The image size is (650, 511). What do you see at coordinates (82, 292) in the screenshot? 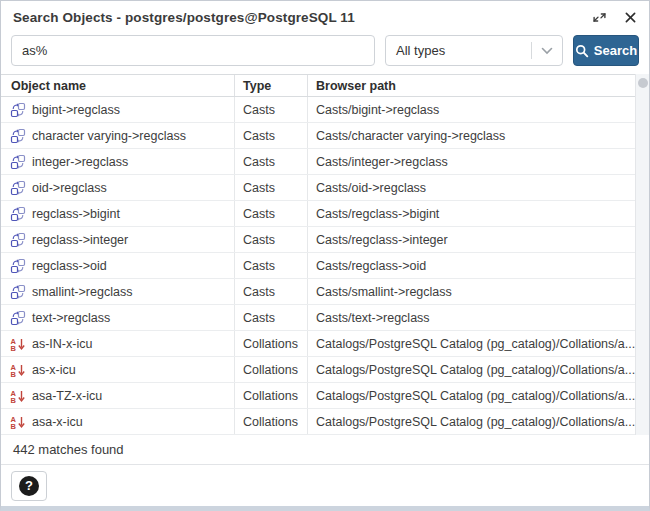
I see `object-name: smallint->regclass` at bounding box center [82, 292].